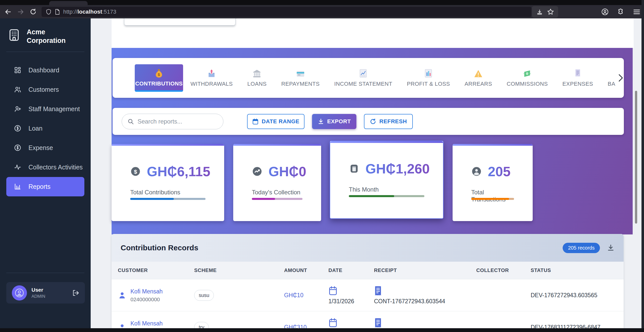  Describe the element at coordinates (276, 122) in the screenshot. I see `date-range-button: DATE RANGE` at that location.